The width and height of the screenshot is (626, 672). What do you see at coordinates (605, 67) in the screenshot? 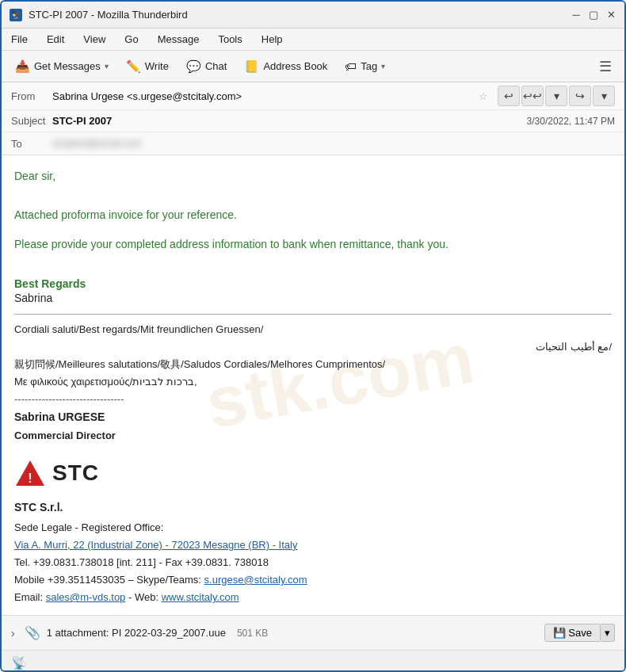
I see `hamburger-icon: ☰` at bounding box center [605, 67].